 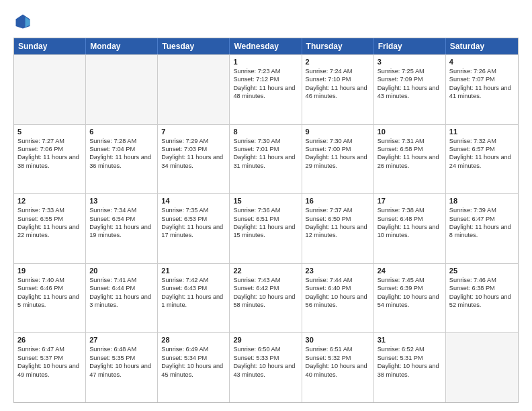 What do you see at coordinates (122, 160) in the screenshot?
I see `day-cell-6: 6Sunrise: 7:28 AM Sunset: 7:04 PM Daylig…` at bounding box center [122, 160].